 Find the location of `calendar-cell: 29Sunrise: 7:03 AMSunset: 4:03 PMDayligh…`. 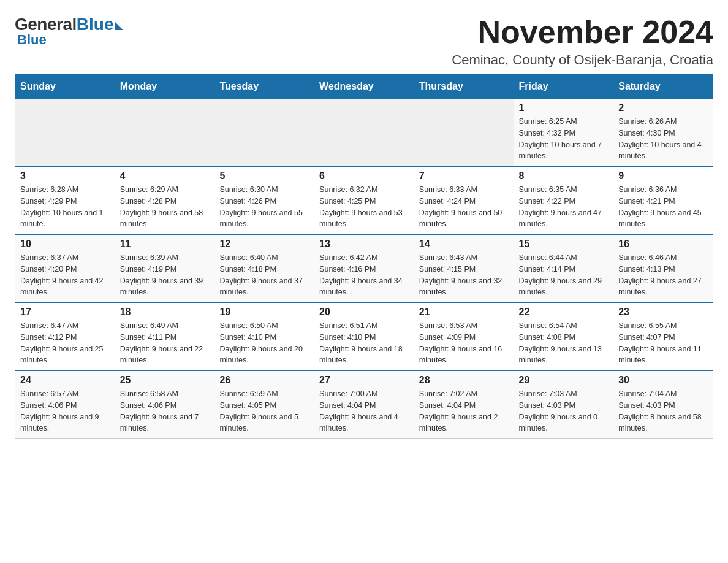

calendar-cell: 29Sunrise: 7:03 AMSunset: 4:03 PMDayligh… is located at coordinates (564, 405).